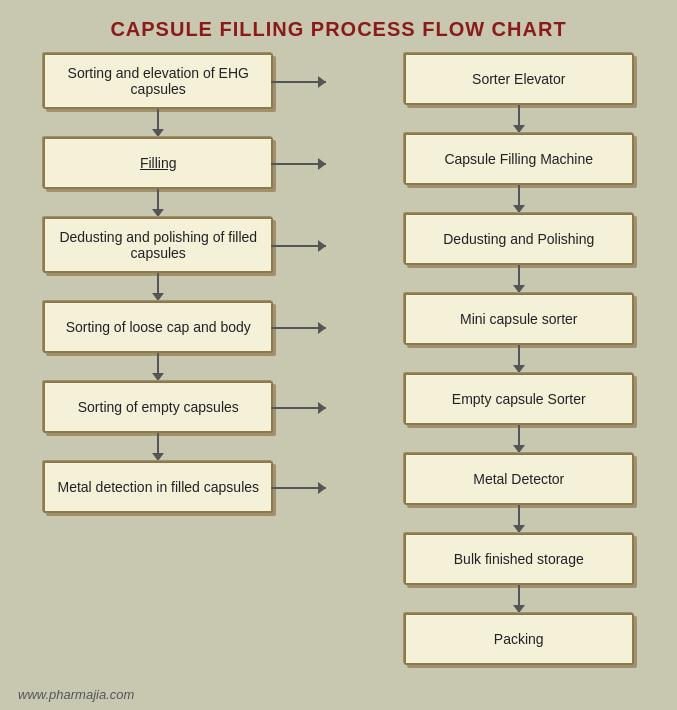  What do you see at coordinates (519, 639) in the screenshot?
I see `right-box-8: Packing` at bounding box center [519, 639].